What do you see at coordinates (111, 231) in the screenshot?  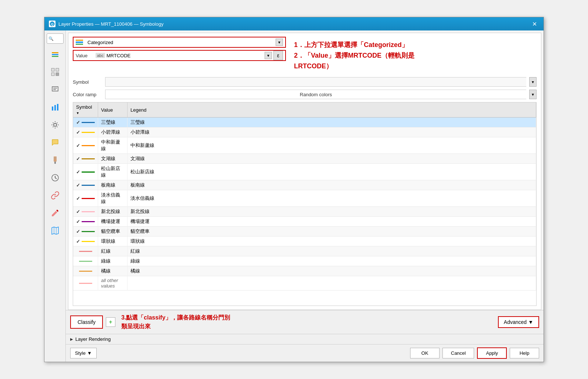 I see `value-text: 貓空纜車` at bounding box center [111, 231].